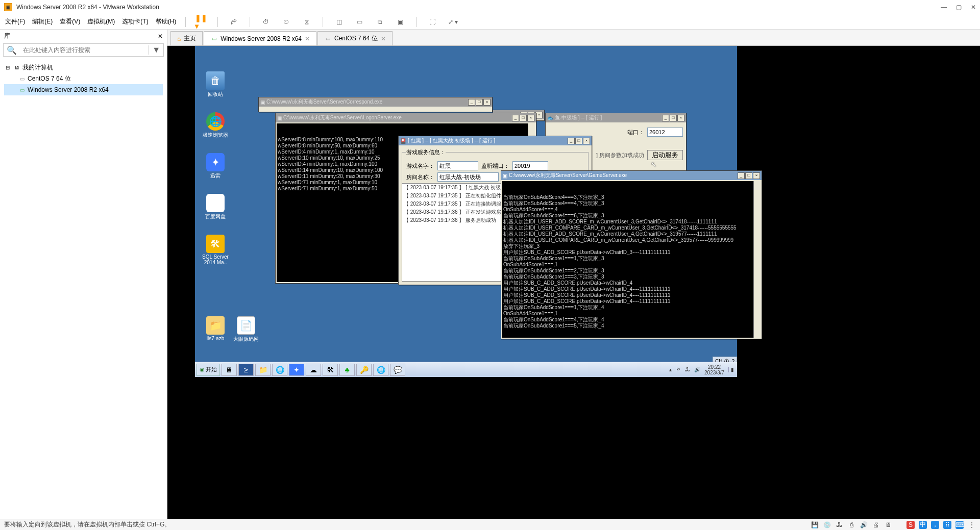 This screenshot has width=980, height=530. Describe the element at coordinates (246, 330) in the screenshot. I see `desktop-icon-source: 📄 大眼源码网` at that location.